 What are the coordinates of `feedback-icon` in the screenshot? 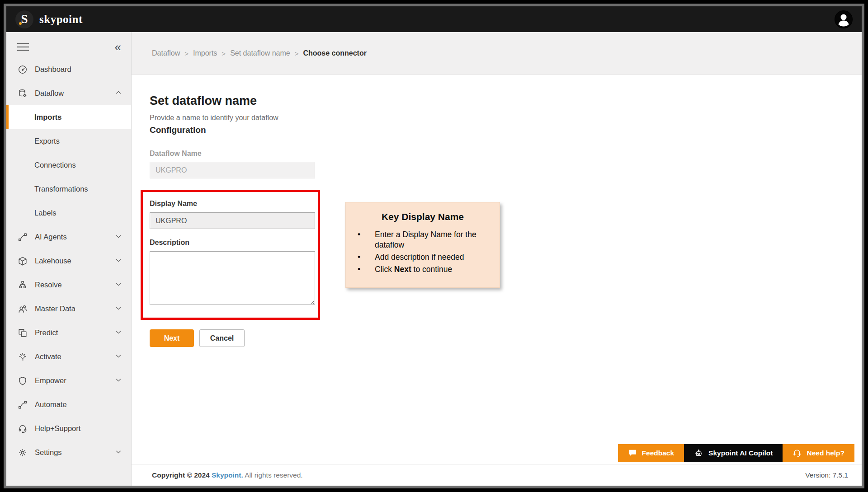 It's located at (632, 453).